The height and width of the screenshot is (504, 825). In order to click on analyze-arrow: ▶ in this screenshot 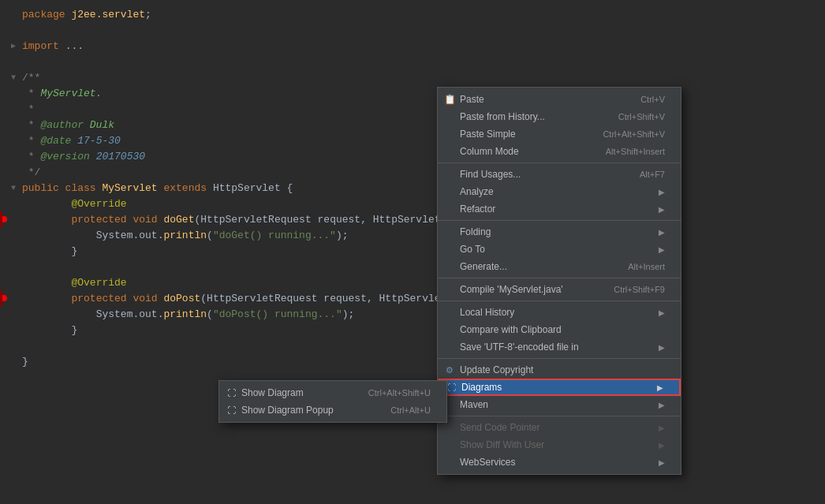, I will do `click(662, 192)`.